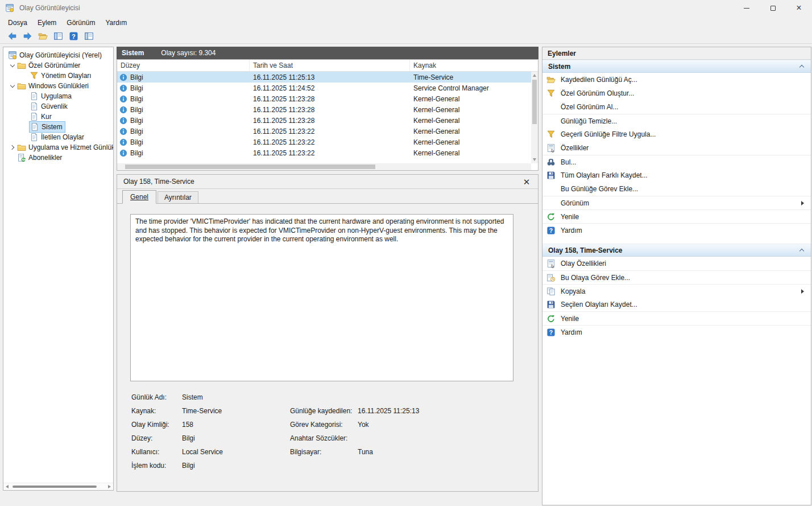  Describe the element at coordinates (406, 8) in the screenshot. I see `title-bar: Olay Görüntüleyicisi ×` at that location.